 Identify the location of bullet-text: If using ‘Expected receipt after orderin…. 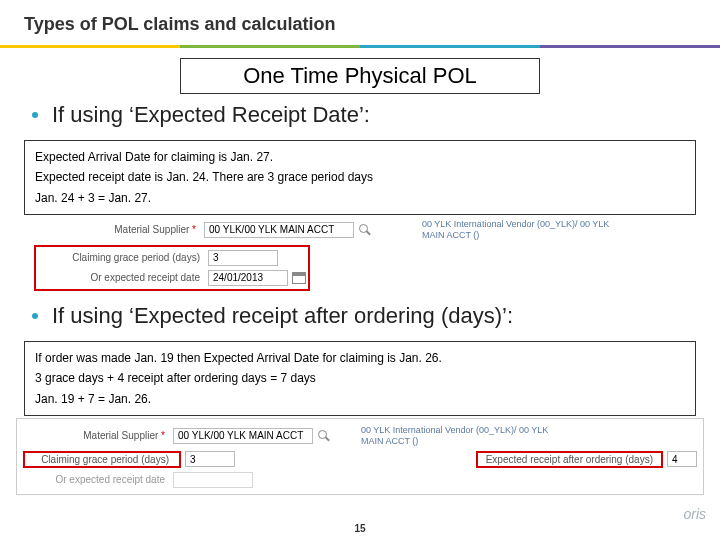
(282, 316).